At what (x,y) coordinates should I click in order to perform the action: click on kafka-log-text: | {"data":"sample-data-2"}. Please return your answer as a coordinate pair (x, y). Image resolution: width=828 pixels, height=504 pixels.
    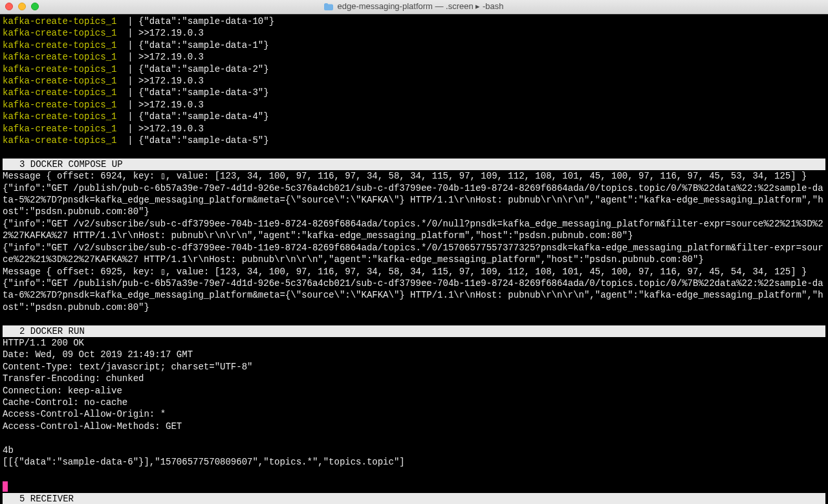
    Looking at the image, I should click on (198, 69).